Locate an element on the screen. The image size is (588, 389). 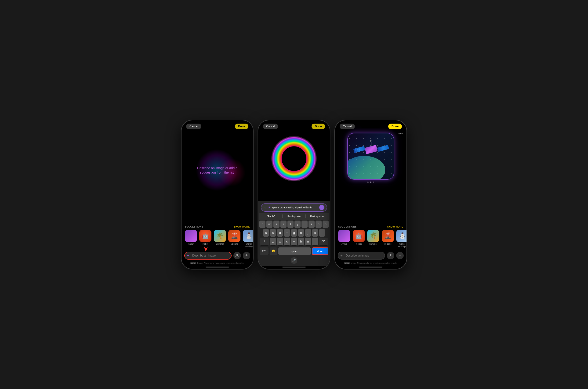
suggestion-ankur-3: Ankur is located at coordinates (344, 239).